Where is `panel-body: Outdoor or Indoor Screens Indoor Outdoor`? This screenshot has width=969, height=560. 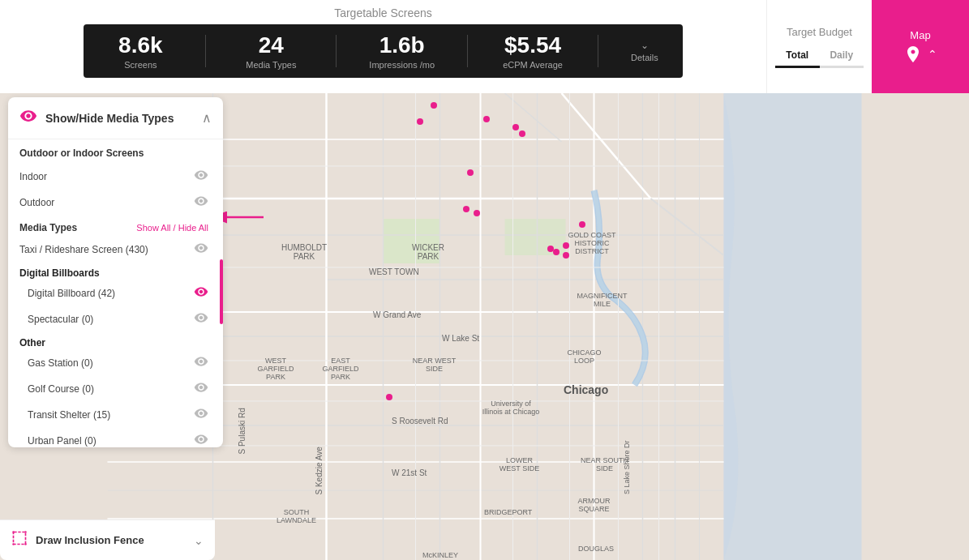
panel-body: Outdoor or Indoor Screens Indoor Outdoor is located at coordinates (114, 293).